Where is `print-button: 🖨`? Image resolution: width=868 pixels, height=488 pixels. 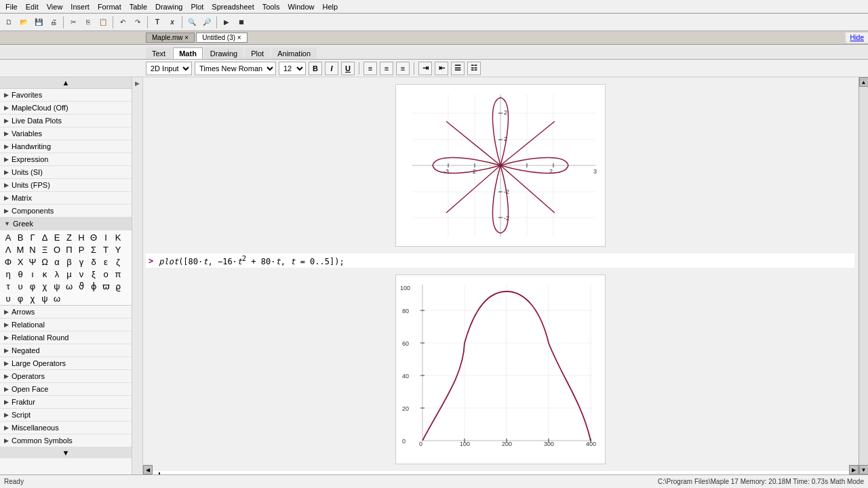
print-button: 🖨 is located at coordinates (54, 22).